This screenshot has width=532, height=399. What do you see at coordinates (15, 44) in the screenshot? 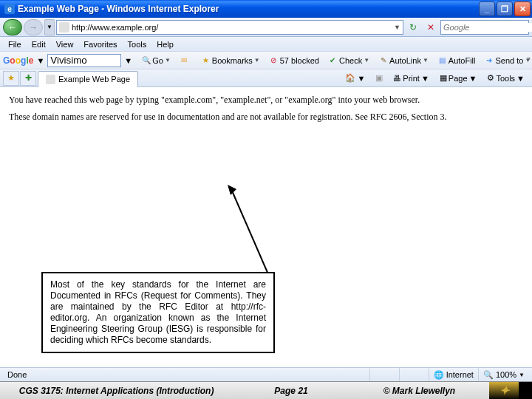
I see `menu-file: File` at bounding box center [15, 44].